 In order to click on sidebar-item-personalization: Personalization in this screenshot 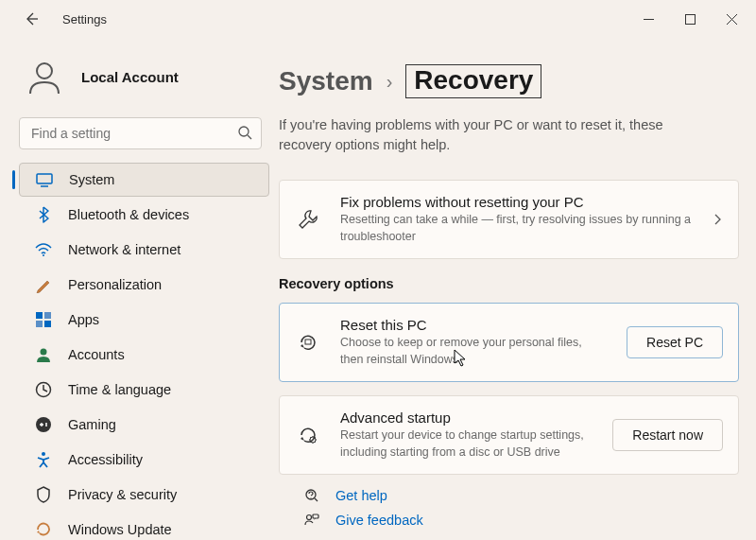, I will do `click(144, 285)`.